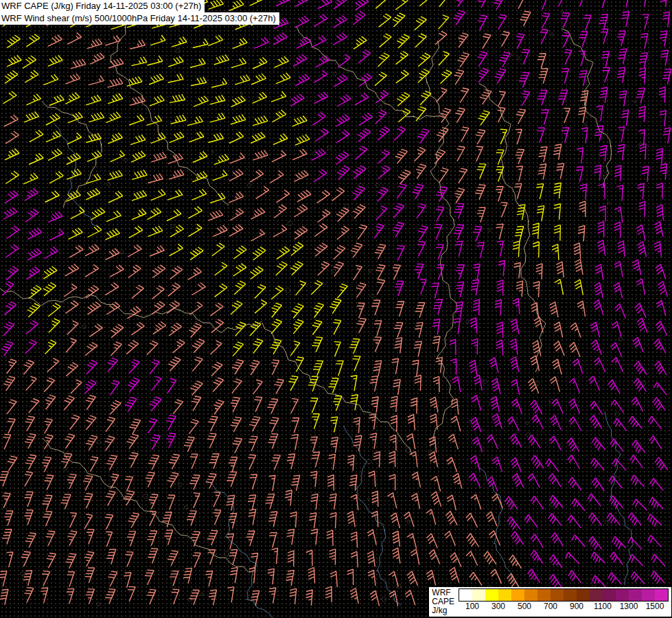 This screenshot has width=672, height=618. I want to click on legend-tick: 1100, so click(603, 607).